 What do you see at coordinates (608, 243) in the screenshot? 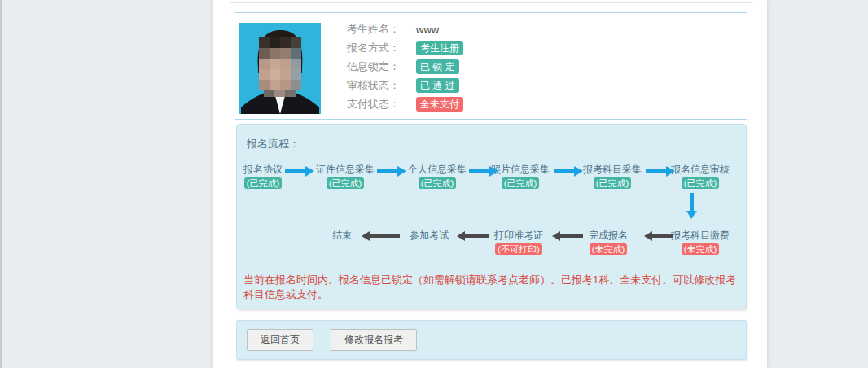
I see `flow-step-complete-registration: 完成报名 (未完成)` at bounding box center [608, 243].